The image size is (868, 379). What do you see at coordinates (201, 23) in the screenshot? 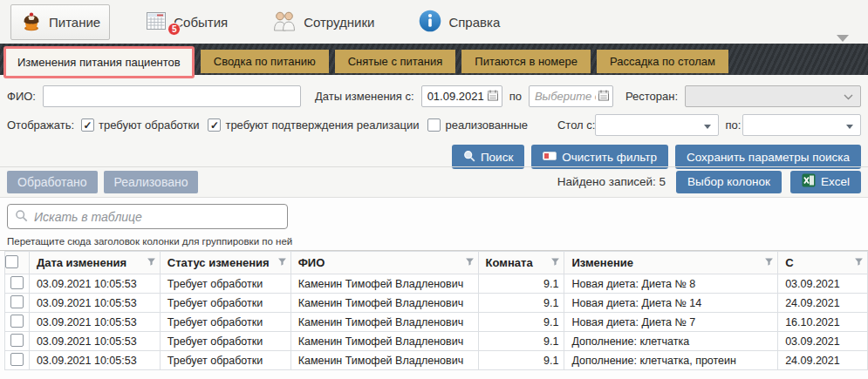
I see `toolbar-button-label: События` at bounding box center [201, 23].